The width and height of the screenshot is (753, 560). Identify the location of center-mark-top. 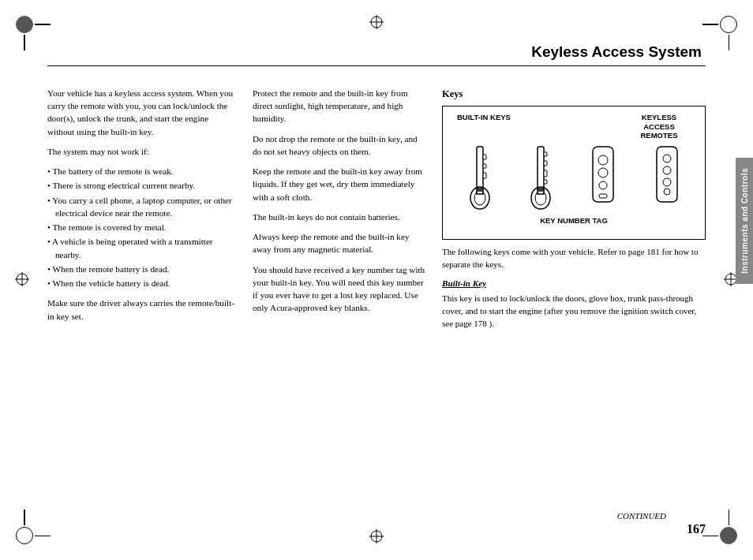
(376, 23).